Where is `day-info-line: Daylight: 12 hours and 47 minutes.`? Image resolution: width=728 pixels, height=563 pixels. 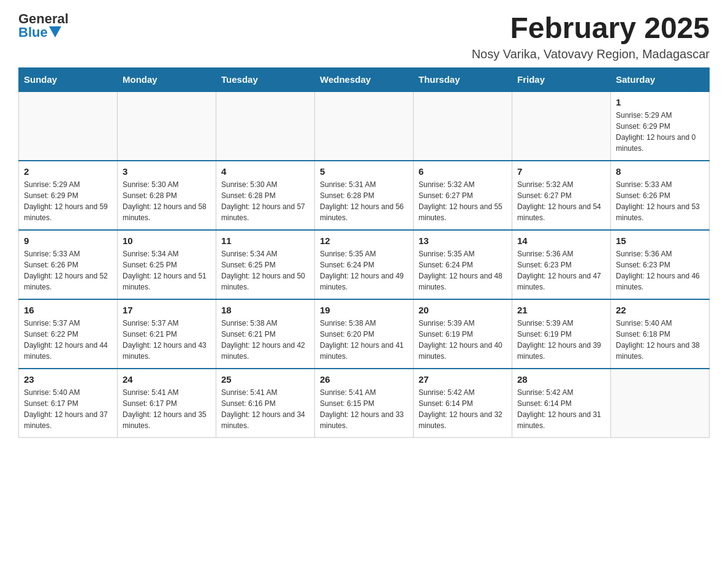 day-info-line: Daylight: 12 hours and 47 minutes. is located at coordinates (561, 282).